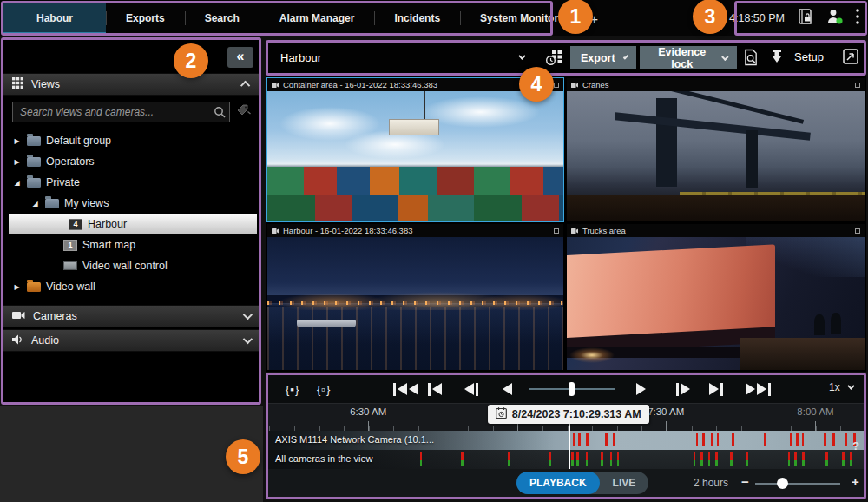 The width and height of the screenshot is (868, 502). I want to click on tree-item-video-wall: ▶Video wall, so click(131, 287).